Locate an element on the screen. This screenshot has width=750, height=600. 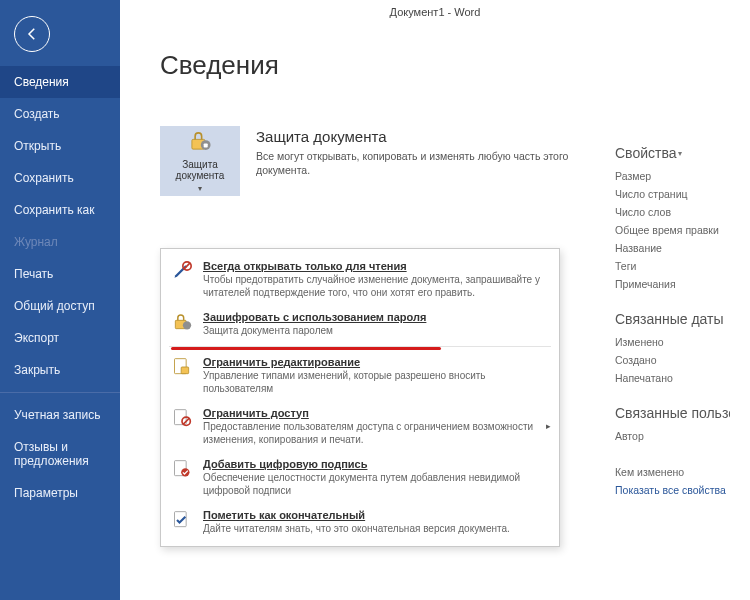
dates-list: ИзмененоСозданоНапечатано is located at coordinates (672, 360).